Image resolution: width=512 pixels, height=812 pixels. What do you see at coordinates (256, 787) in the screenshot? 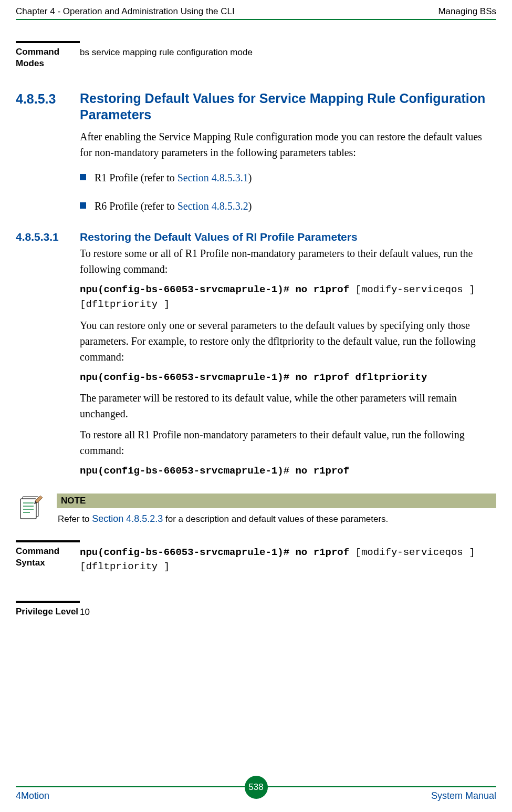
I see `page-number: 538` at bounding box center [256, 787].